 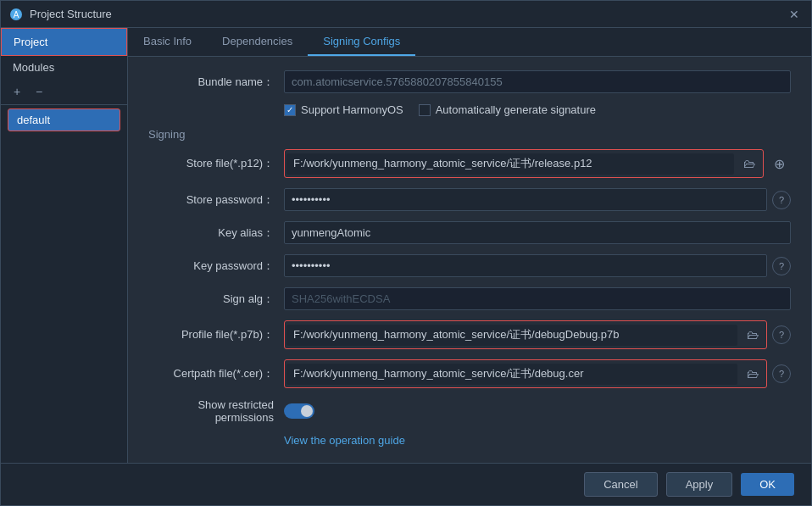 What do you see at coordinates (779, 164) in the screenshot?
I see `wifi-icon: ⊕` at bounding box center [779, 164].